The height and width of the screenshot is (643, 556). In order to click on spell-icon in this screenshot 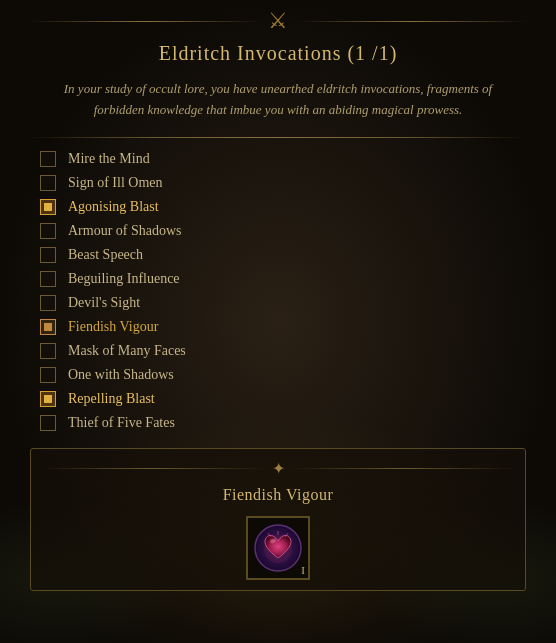, I will do `click(278, 548)`.